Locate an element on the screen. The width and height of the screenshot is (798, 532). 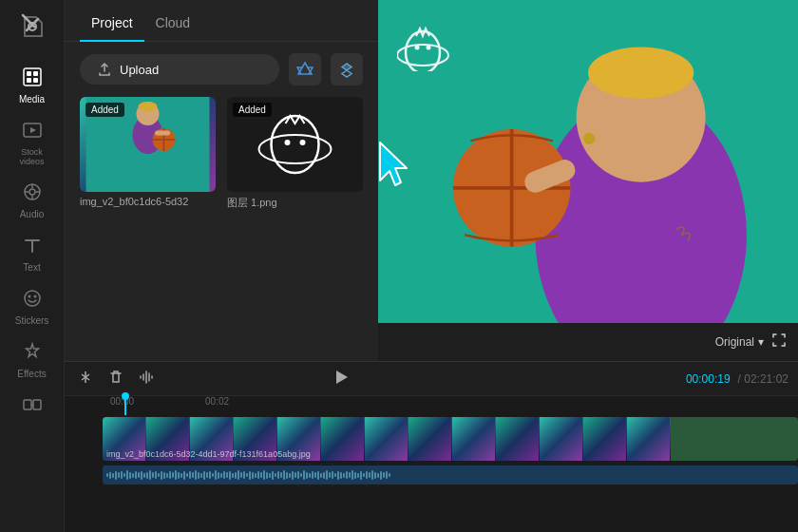
sidebar-item-stock-videos: Stock videos is located at coordinates (32, 142).